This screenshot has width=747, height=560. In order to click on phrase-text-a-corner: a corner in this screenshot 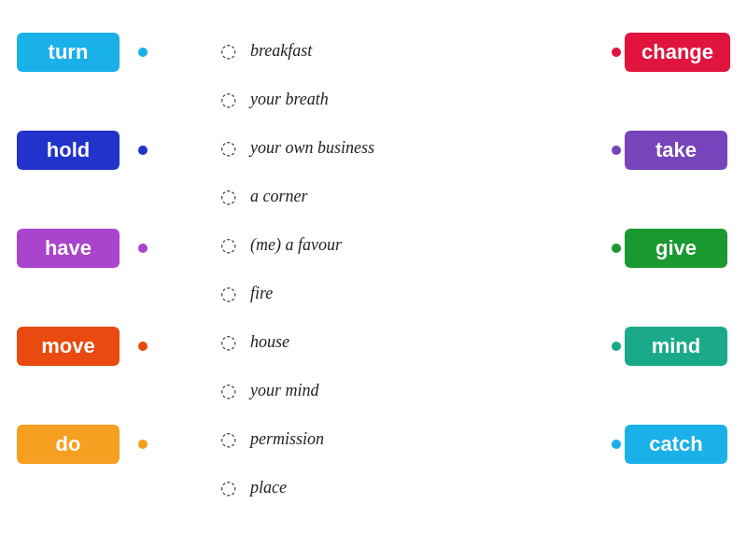, I will do `click(279, 196)`.